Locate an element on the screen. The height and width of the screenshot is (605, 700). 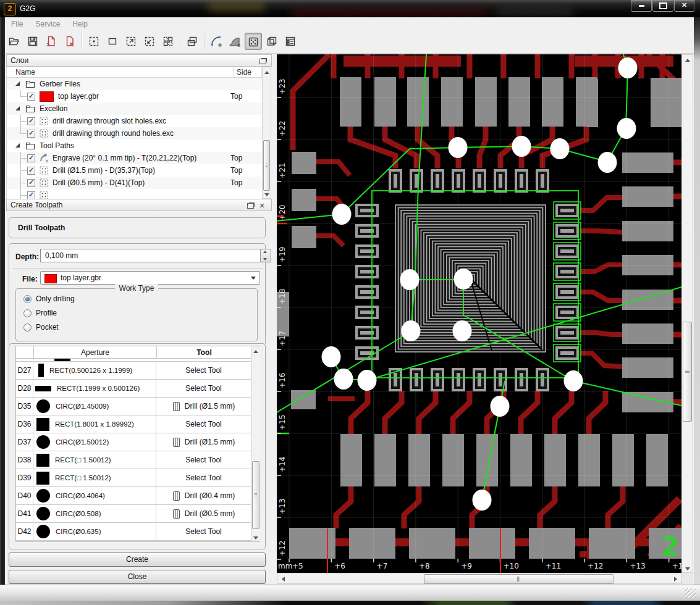
aperture-table: Aperture Tool D27RECT(0.500126 x 1.1999)… is located at coordinates (138, 444).